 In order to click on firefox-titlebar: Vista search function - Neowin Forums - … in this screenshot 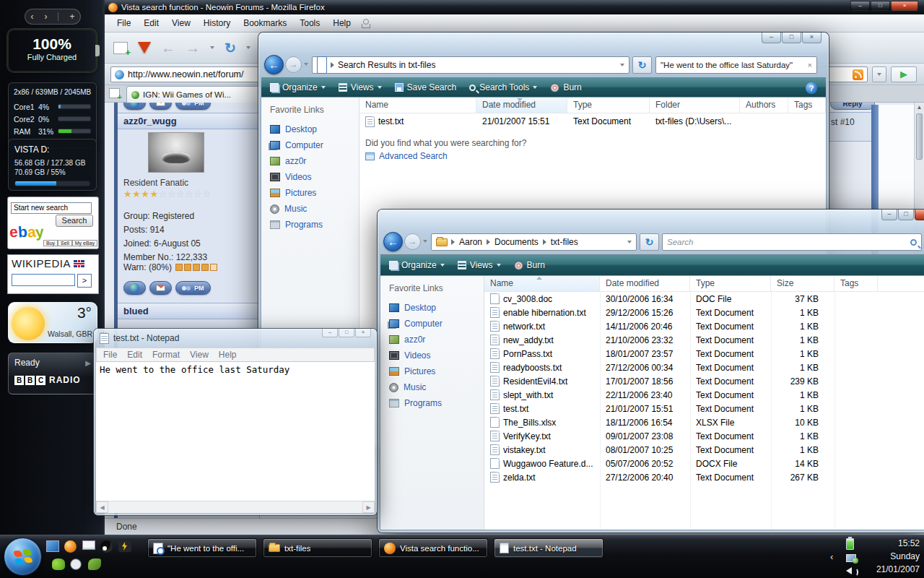, I will do `click(514, 7)`.